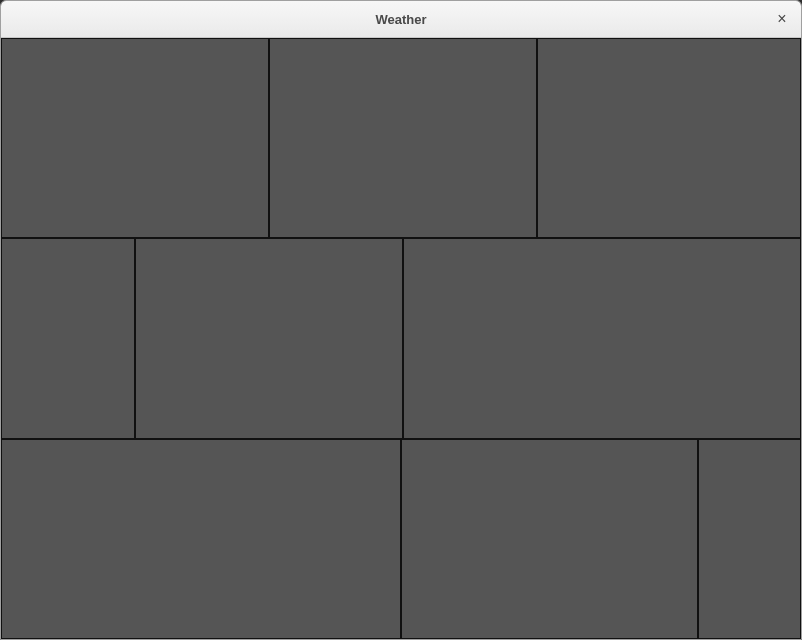 The width and height of the screenshot is (802, 640). I want to click on titlebar: Weather ×, so click(401, 20).